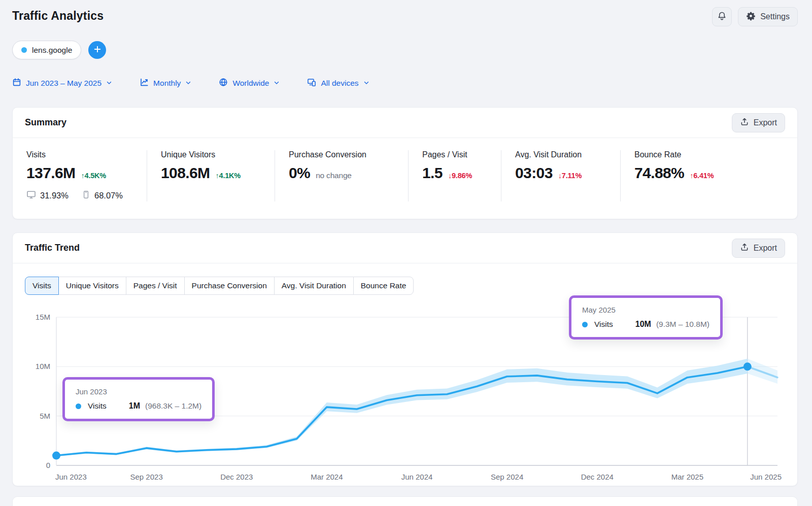 Image resolution: width=812 pixels, height=506 pixels. What do you see at coordinates (155, 286) in the screenshot?
I see `tab-pages-per-visit: Pages / Visit` at bounding box center [155, 286].